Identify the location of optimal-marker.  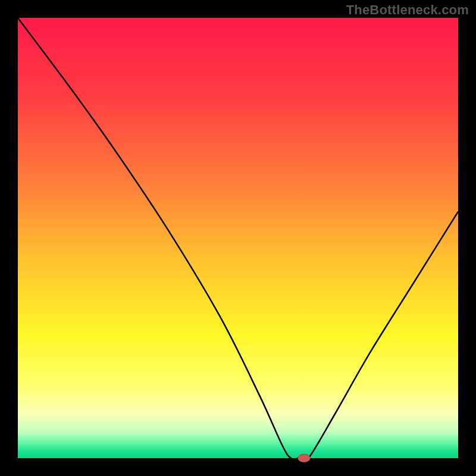
(305, 458).